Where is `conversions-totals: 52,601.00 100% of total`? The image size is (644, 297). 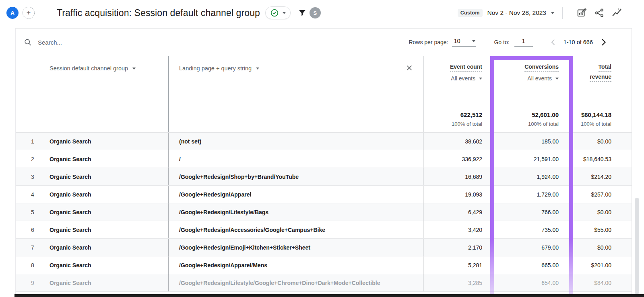 conversions-totals: 52,601.00 100% of total is located at coordinates (543, 119).